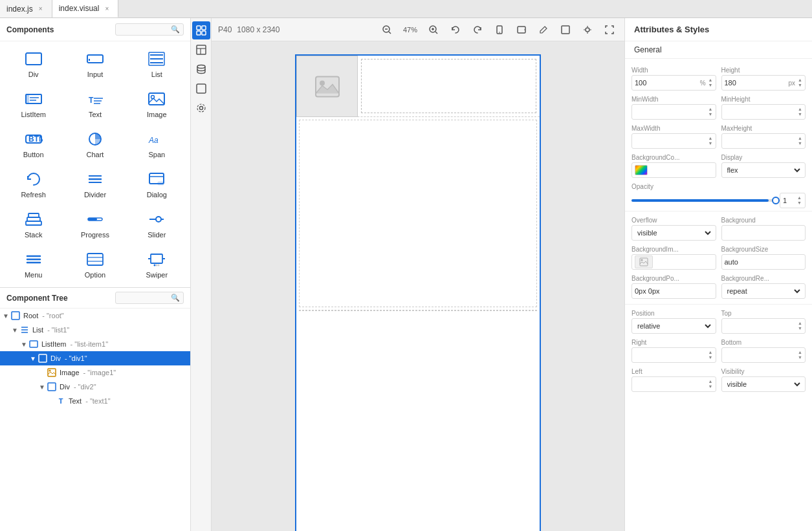 This screenshot has width=812, height=531. I want to click on top-input-wrap: ▲▼, so click(763, 326).